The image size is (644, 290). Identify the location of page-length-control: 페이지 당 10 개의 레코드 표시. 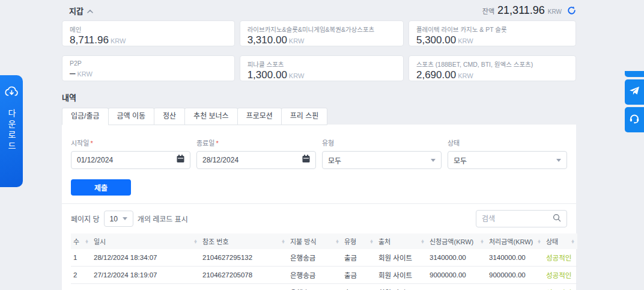
(130, 219).